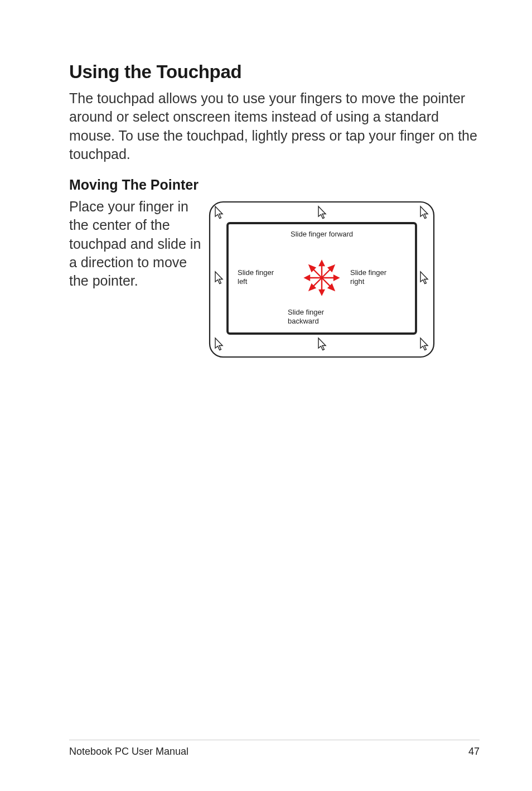 This screenshot has height=791, width=532. Describe the element at coordinates (369, 272) in the screenshot. I see `label-right-line1: Slide finger` at that location.